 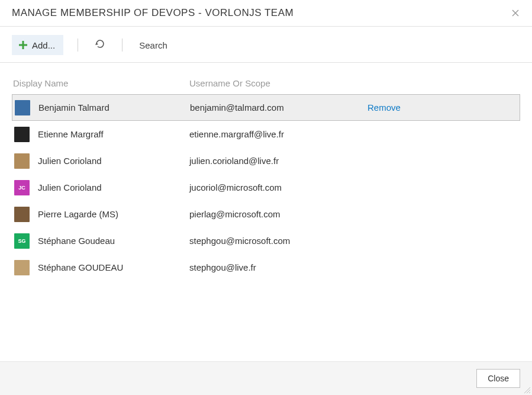 What do you see at coordinates (153, 45) in the screenshot?
I see `search-button: Search` at bounding box center [153, 45].